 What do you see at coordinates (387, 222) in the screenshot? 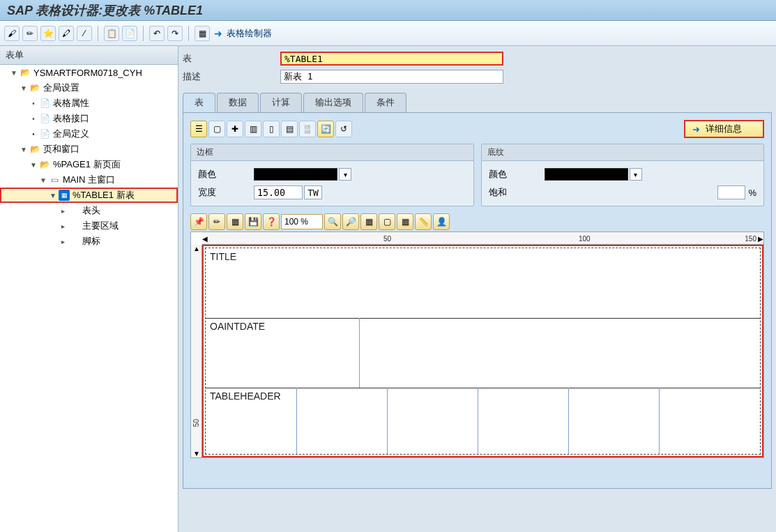
I see `grid1-icon: ▢` at bounding box center [387, 222].